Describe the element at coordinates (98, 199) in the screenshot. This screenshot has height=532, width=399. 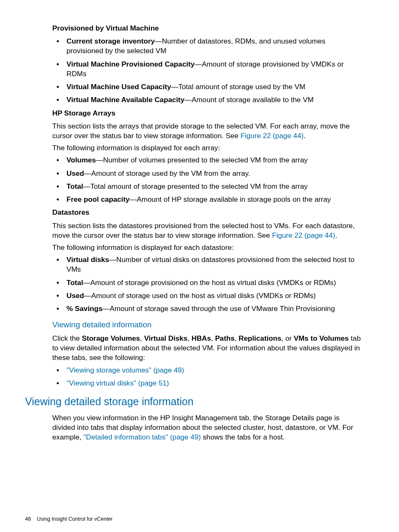
I see `term: Free pool capacity` at that location.